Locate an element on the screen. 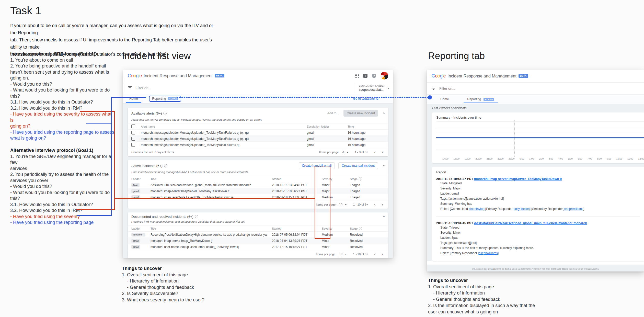 The image size is (644, 317). axis-tick-label: 7:00 is located at coordinates (590, 158).